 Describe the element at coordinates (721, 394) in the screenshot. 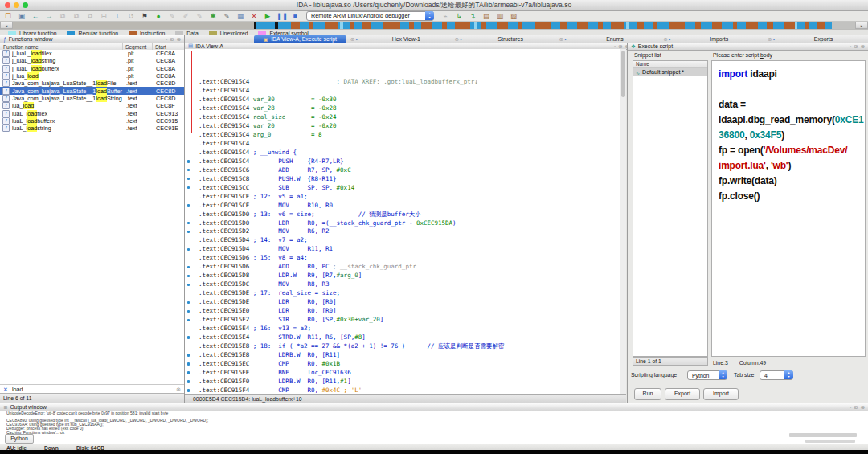

I see `import-button: Import` at that location.